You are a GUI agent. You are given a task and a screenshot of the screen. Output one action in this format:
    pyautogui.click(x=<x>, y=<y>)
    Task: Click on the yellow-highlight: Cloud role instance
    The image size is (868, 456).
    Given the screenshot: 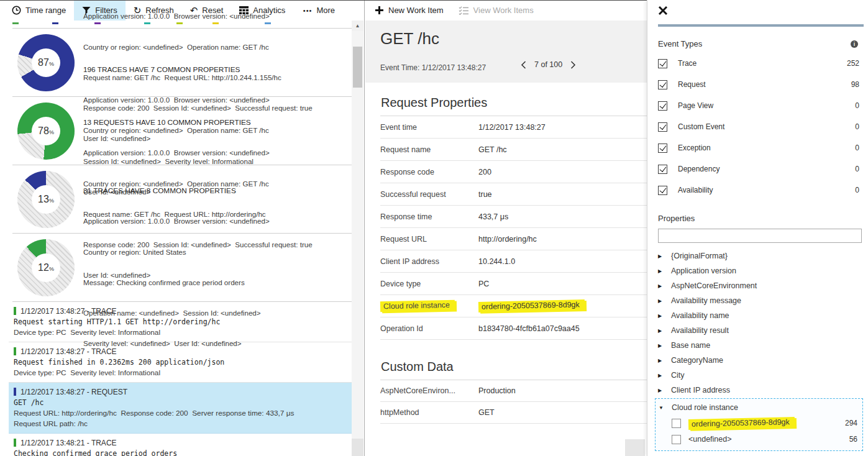 What is the action you would take?
    pyautogui.click(x=418, y=306)
    